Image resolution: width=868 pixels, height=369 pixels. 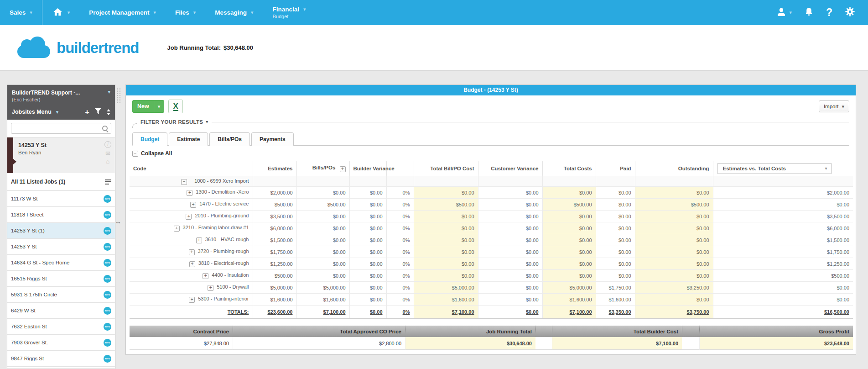 I want to click on add-bill-po-button: +, so click(x=343, y=169).